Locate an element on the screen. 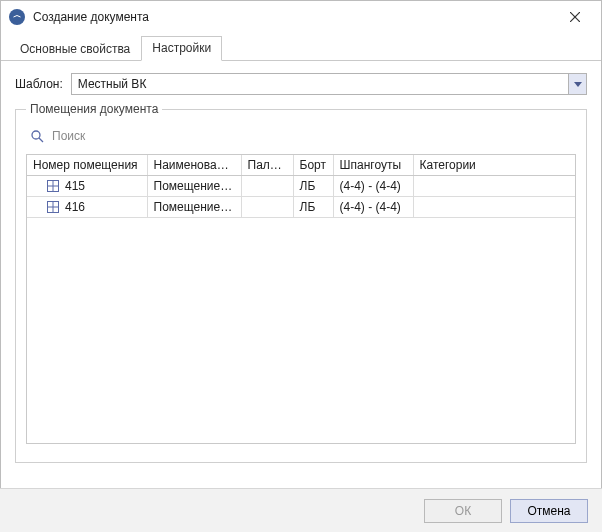 This screenshot has width=602, height=532. template-row: Шаблон: Местный ВК is located at coordinates (301, 84).